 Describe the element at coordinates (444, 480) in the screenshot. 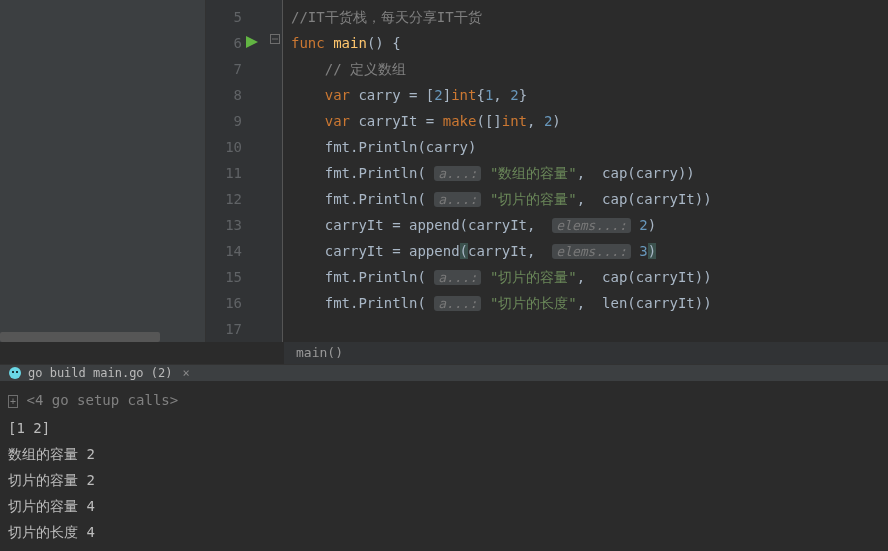

I see `console-line: 切片的容量 2` at that location.